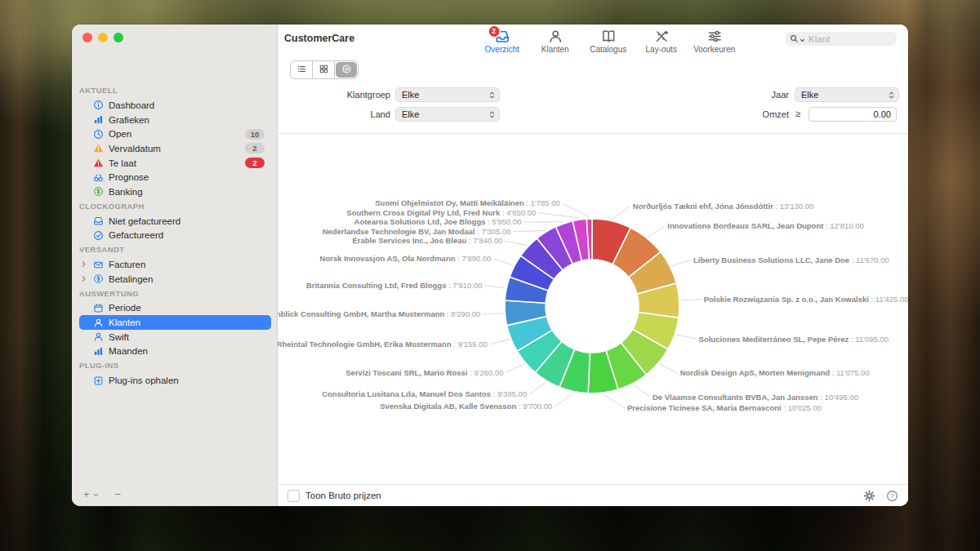 Image resolution: width=980 pixels, height=551 pixels. What do you see at coordinates (791, 260) in the screenshot?
I see `segment-label: Liberty Business Solutions LLC, Jane Doe…` at bounding box center [791, 260].